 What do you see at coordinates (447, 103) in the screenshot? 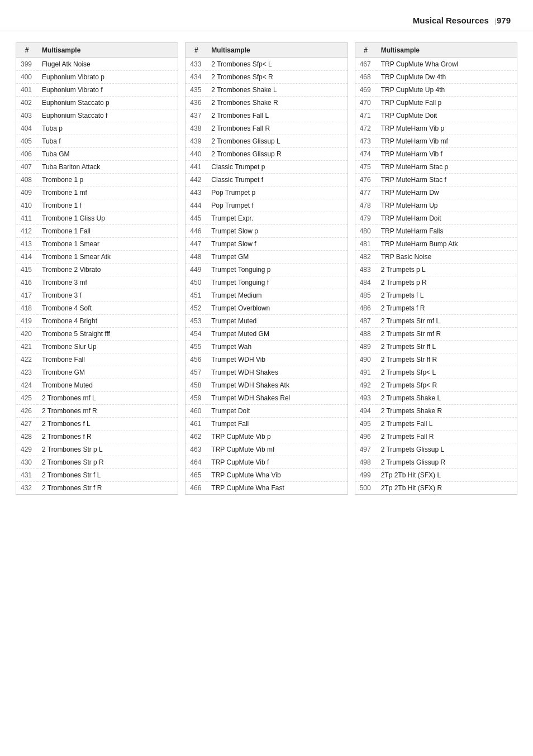
I see `row-multisample-name: TRP CupMute Fall p` at bounding box center [447, 103].